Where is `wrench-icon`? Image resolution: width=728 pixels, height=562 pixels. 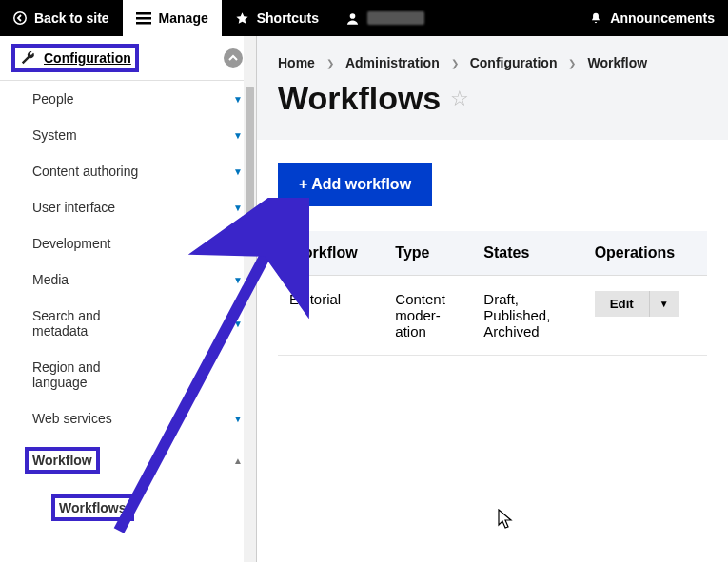
wrench-icon is located at coordinates (28, 58).